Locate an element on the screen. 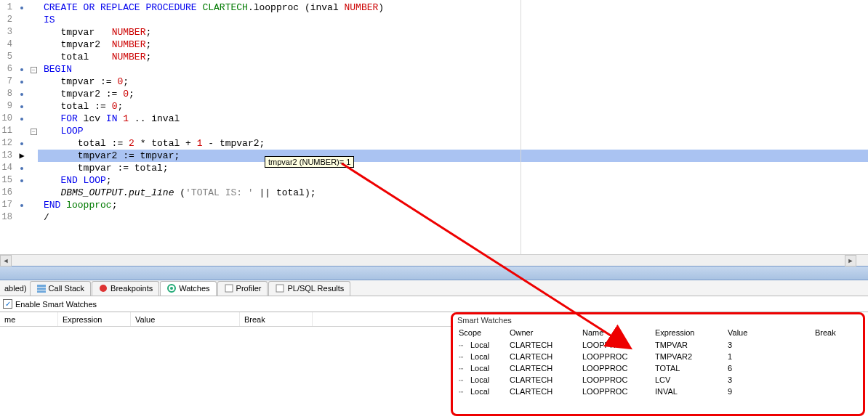 Image resolution: width=868 pixels, height=419 pixels. tab-profiler: Profiler is located at coordinates (243, 288).